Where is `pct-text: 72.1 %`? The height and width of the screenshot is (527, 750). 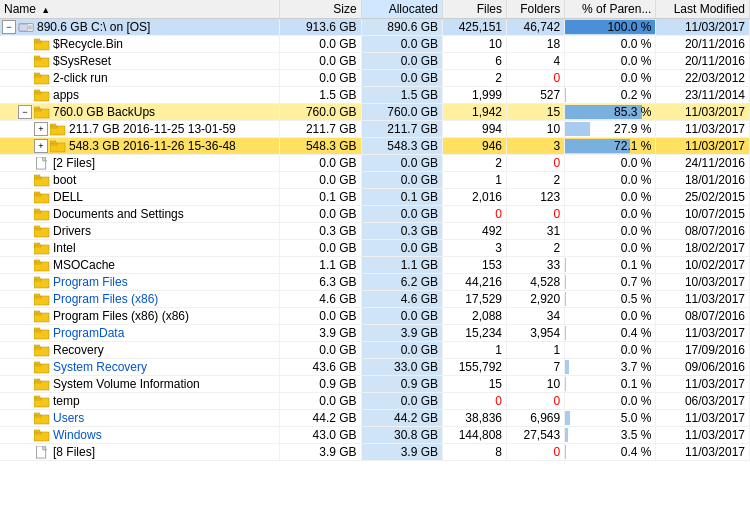
pct-text: 72.1 % is located at coordinates (610, 146).